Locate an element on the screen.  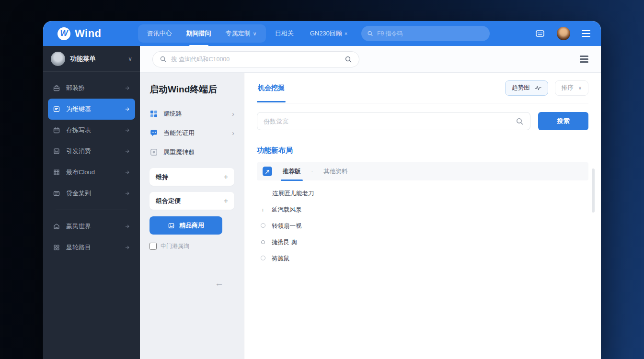
user-avatar is located at coordinates (564, 34).